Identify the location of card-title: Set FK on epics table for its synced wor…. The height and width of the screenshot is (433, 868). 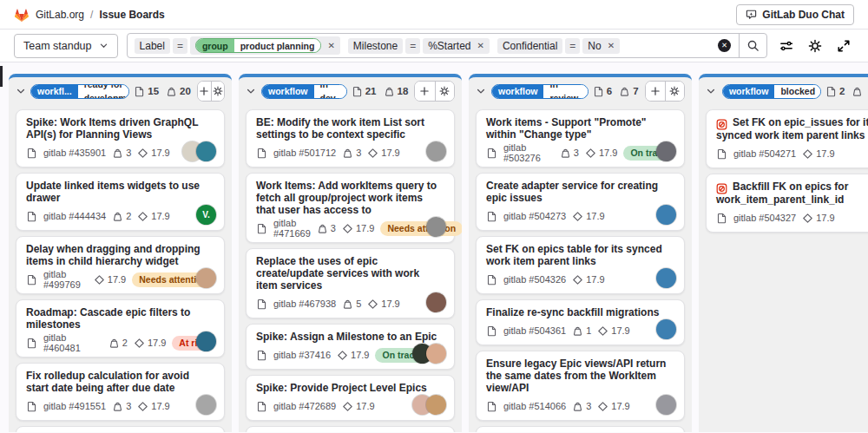
(580, 255).